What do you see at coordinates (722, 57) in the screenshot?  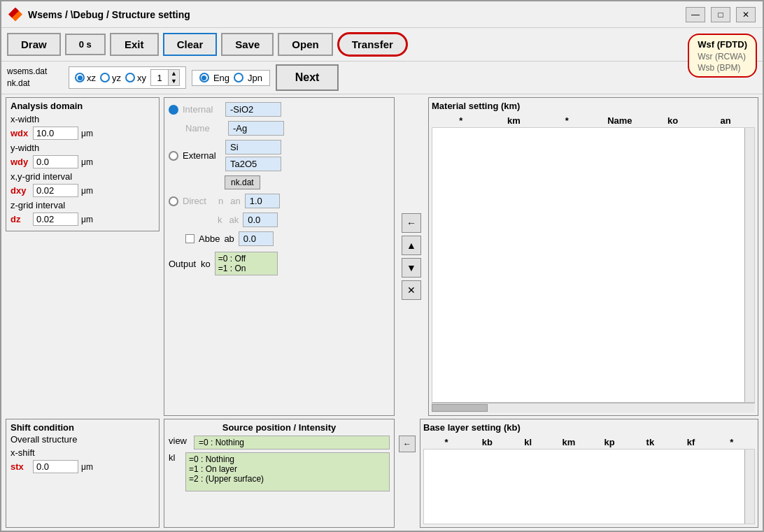 I see `wsr-rcwa-item: Wsr (RCWA)` at bounding box center [722, 57].